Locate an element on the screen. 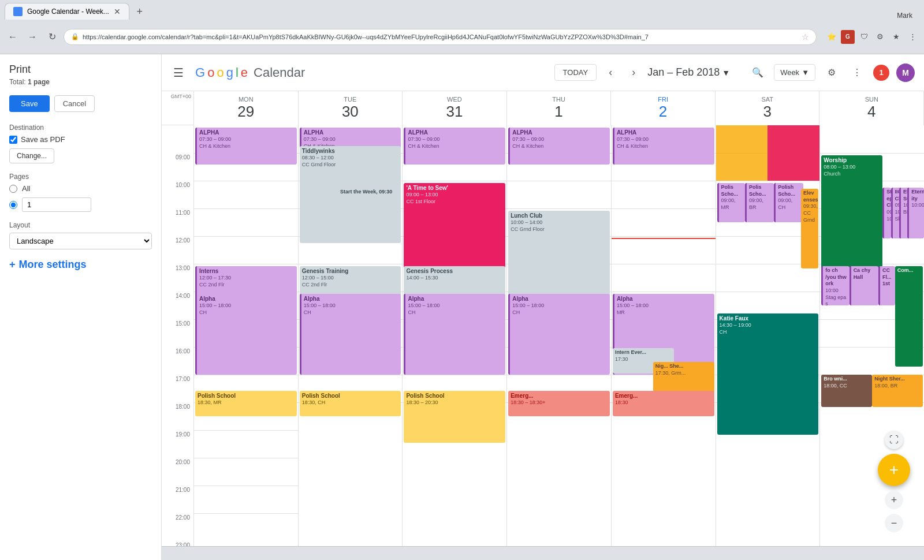  pages-custom-radio is located at coordinates (13, 205).